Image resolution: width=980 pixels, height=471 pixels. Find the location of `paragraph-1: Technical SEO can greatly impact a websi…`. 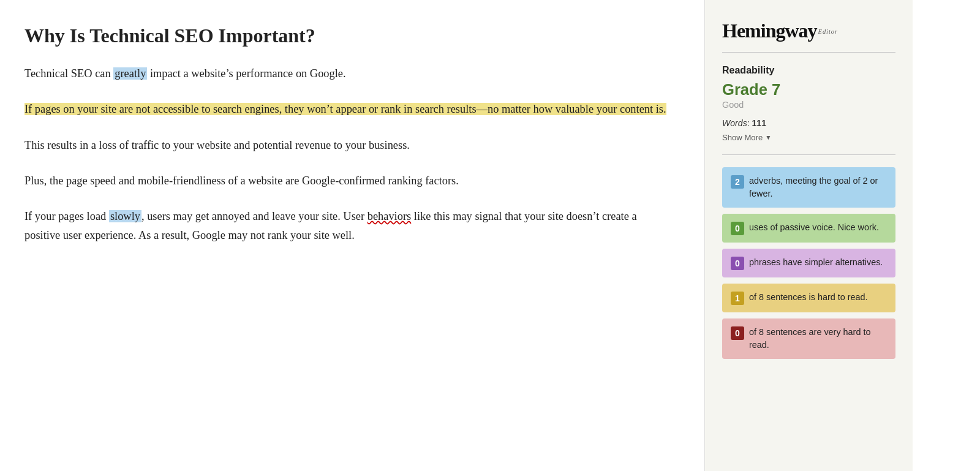

paragraph-1: Technical SEO can greatly impact a websi… is located at coordinates (346, 73).